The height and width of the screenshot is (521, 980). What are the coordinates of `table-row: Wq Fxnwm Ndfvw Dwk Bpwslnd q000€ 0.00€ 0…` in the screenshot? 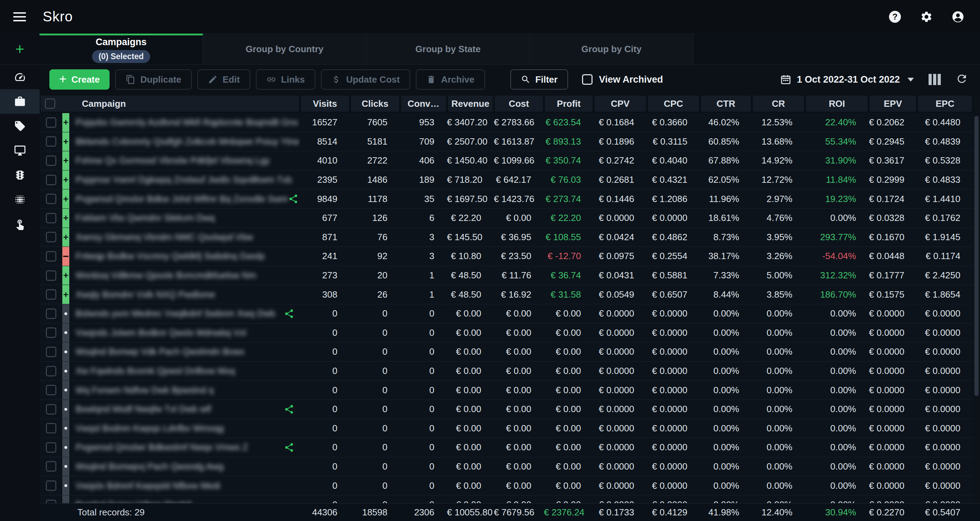 It's located at (510, 390).